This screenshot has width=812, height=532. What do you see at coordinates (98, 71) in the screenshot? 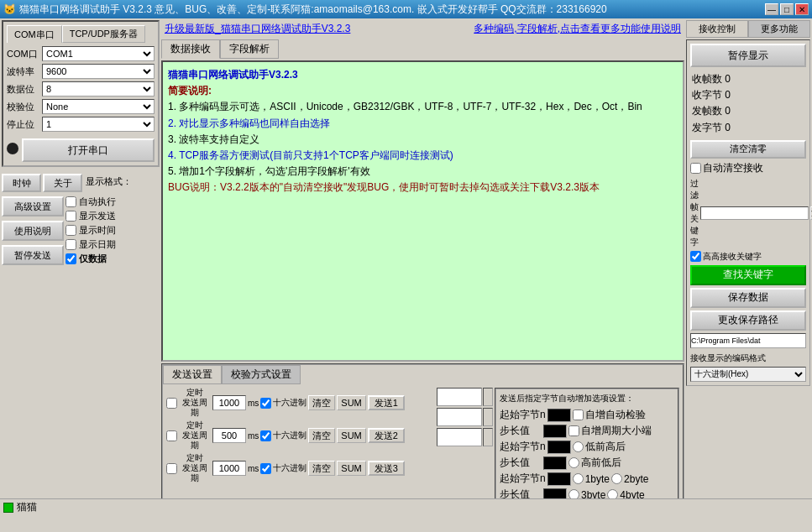
I see `baud-select: 9600` at bounding box center [98, 71].